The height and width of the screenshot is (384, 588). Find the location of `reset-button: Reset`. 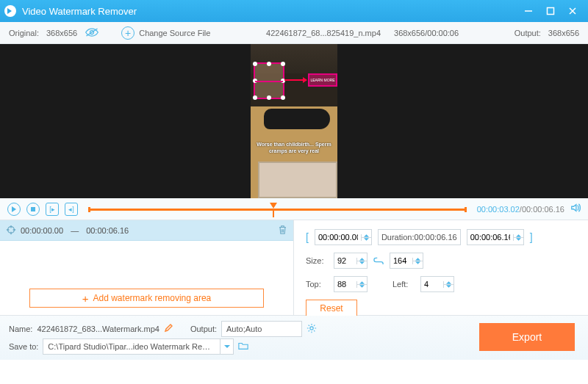

reset-button: Reset is located at coordinates (331, 308).